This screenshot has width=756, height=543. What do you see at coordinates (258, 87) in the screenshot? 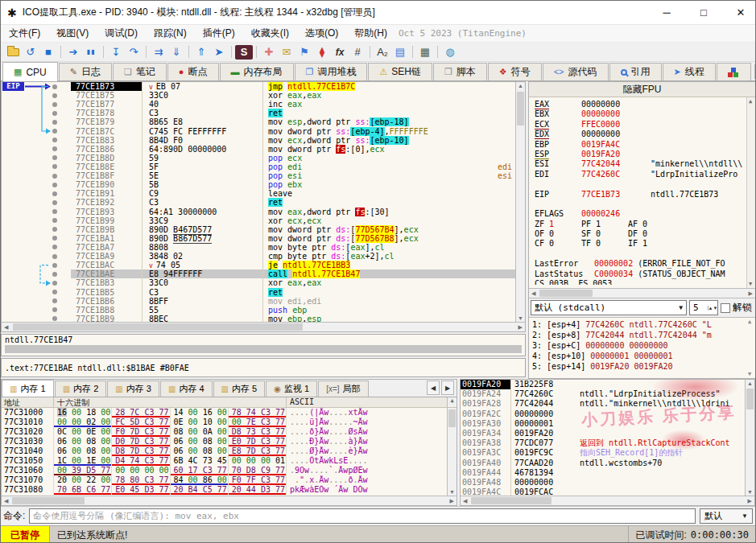
I see `disasm-row: 77CE1B73vEB 07jmp ntdll.77CE1B7C` at bounding box center [258, 87].